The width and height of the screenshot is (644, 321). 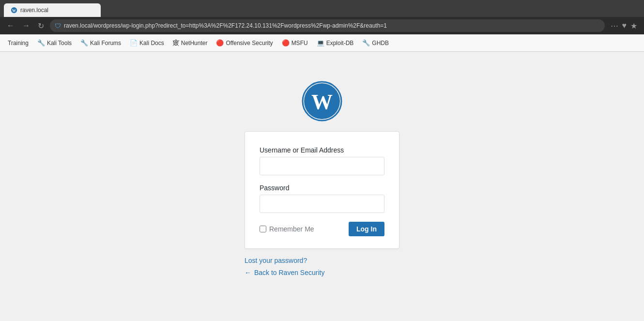 I want to click on bookmark-star-icon: ★, so click(x=634, y=26).